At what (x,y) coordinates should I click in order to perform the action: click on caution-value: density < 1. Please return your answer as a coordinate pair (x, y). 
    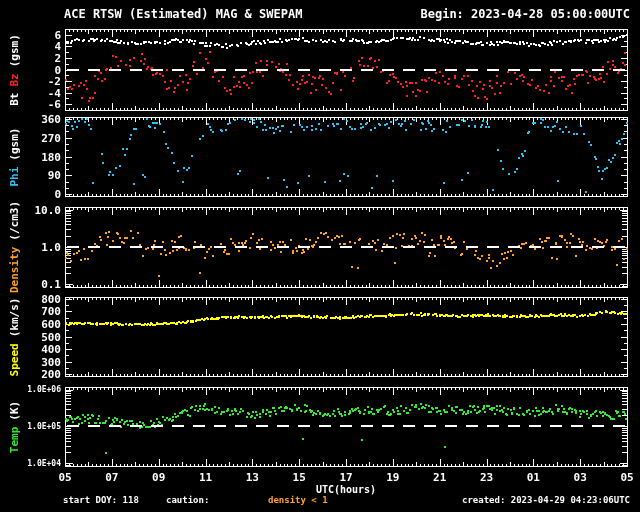
    Looking at the image, I should click on (298, 500).